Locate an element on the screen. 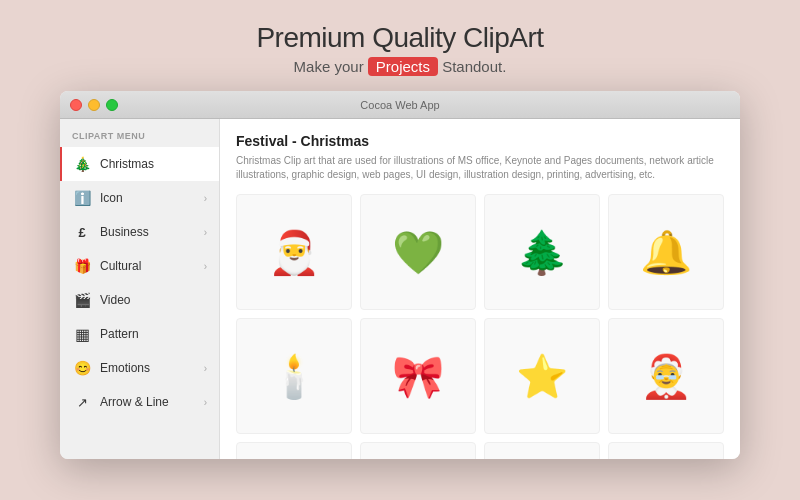  clipart-star-wreath: ⭐ is located at coordinates (542, 376).